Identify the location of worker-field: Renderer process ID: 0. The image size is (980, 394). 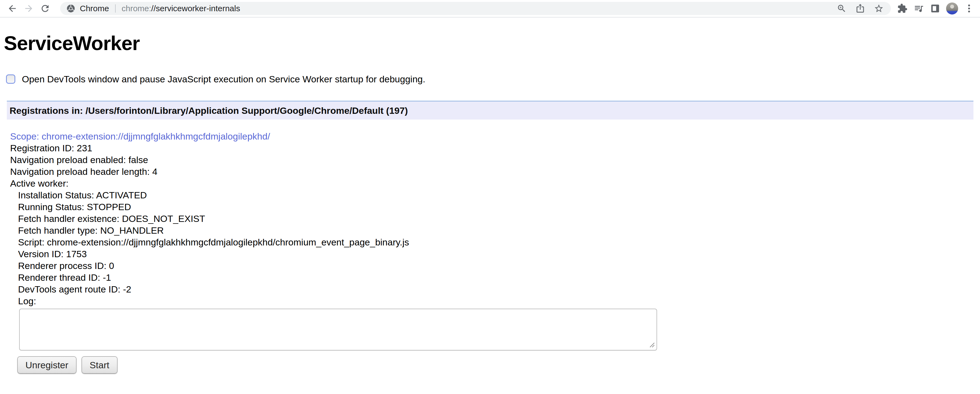
(497, 266).